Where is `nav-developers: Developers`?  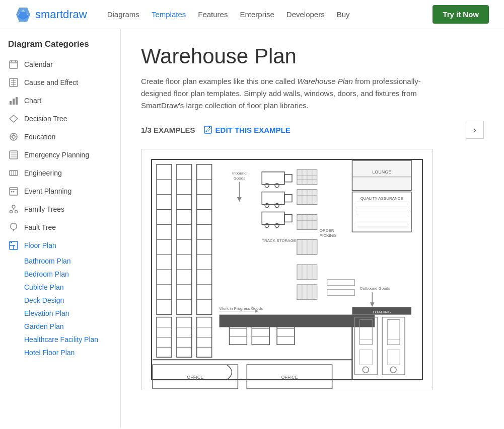 nav-developers: Developers is located at coordinates (306, 14).